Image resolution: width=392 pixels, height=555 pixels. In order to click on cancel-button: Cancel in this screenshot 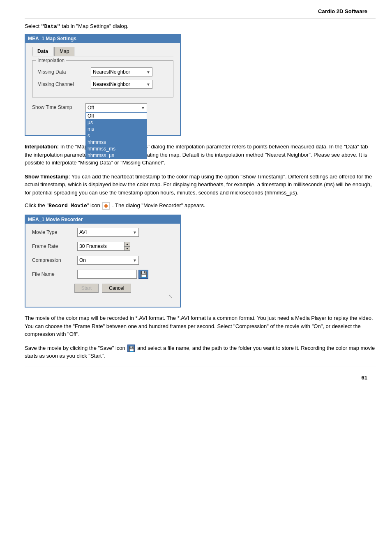, I will do `click(117, 288)`.